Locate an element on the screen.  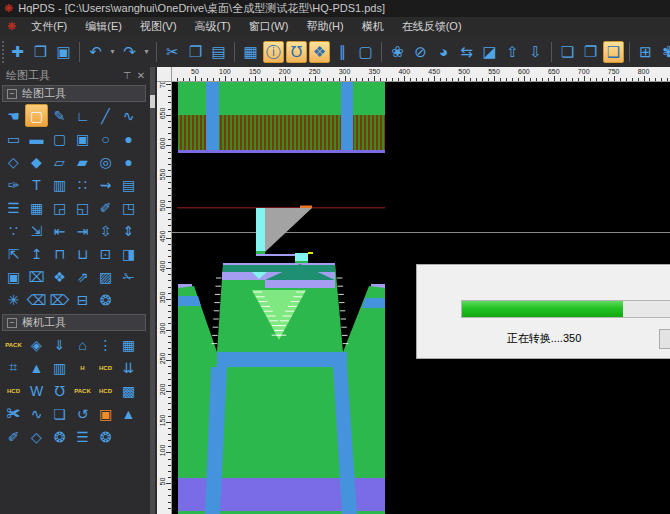
tool-zigzag: W is located at coordinates (36, 390).